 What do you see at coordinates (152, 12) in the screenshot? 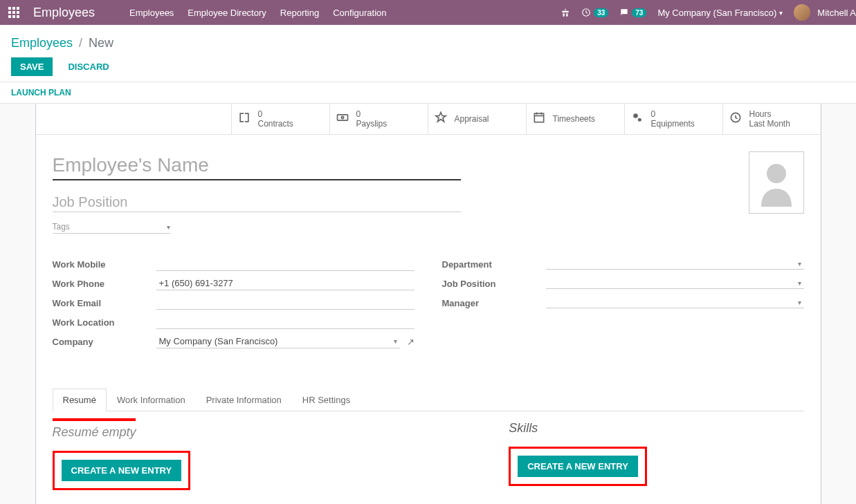
I see `menu-employees: Employees` at bounding box center [152, 12].